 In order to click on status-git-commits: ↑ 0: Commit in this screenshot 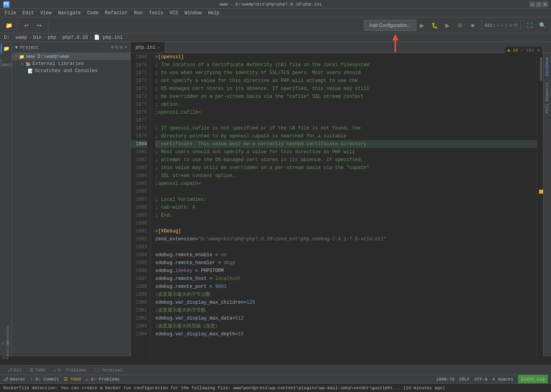, I will do `click(45, 379)`.